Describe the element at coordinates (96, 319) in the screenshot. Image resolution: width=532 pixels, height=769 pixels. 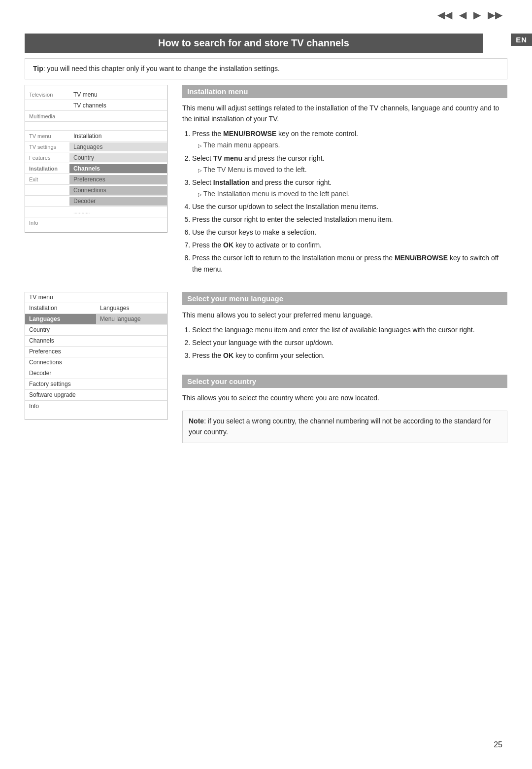
I see `lang-diagram-row: Languages Menu language` at that location.